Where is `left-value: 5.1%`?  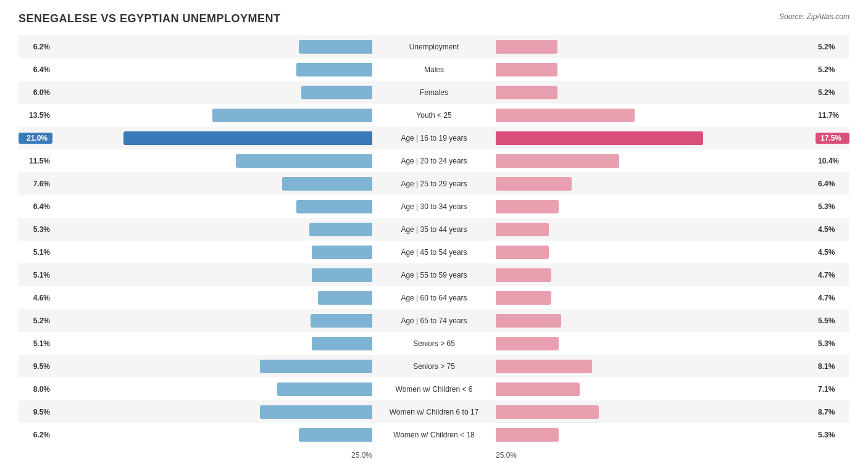
left-value: 5.1% is located at coordinates (36, 275).